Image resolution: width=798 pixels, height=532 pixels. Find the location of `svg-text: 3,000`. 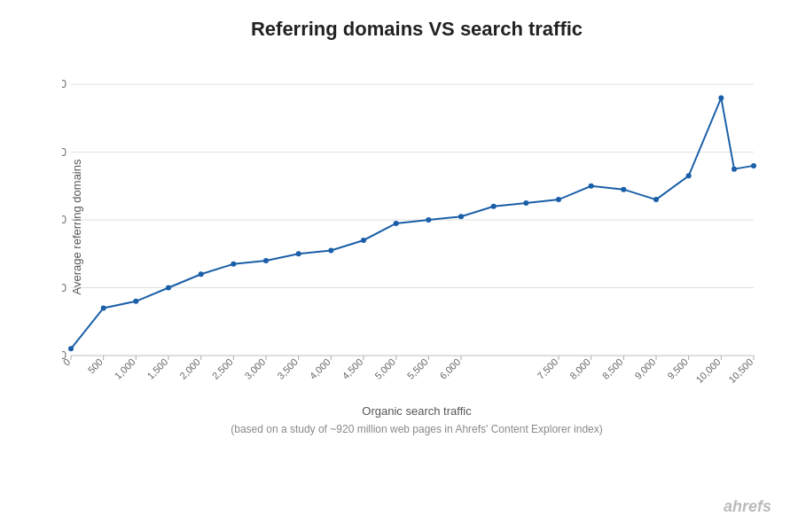

svg-text: 3,000 is located at coordinates (254, 369).